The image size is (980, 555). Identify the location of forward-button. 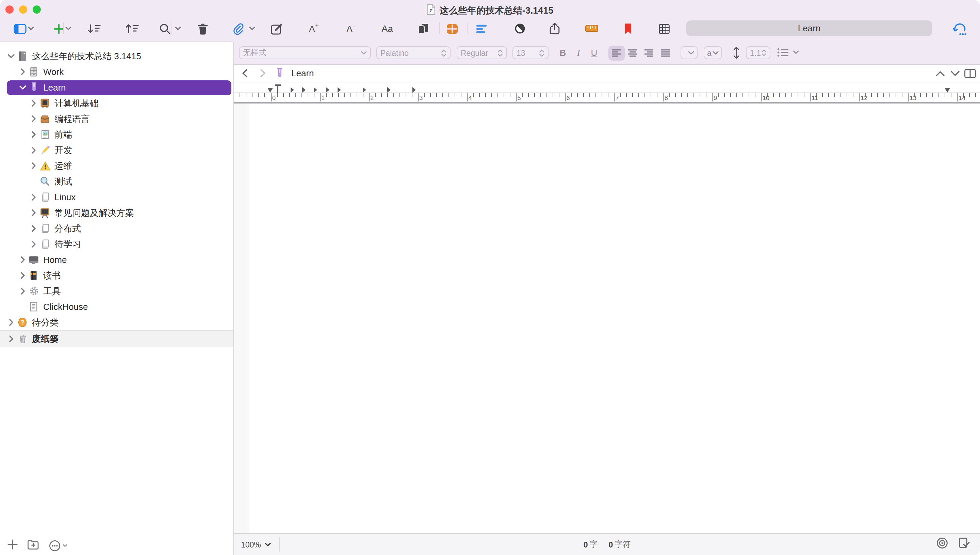
(263, 73).